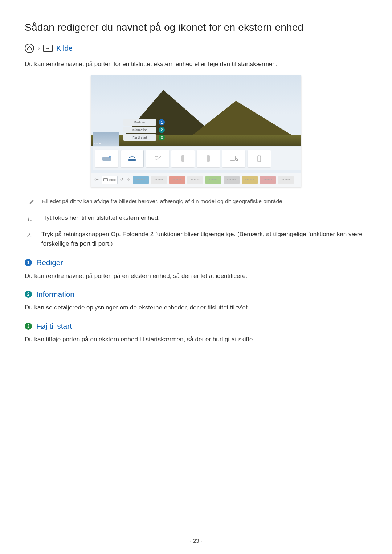 The width and height of the screenshot is (392, 554). What do you see at coordinates (140, 122) in the screenshot?
I see `popup-item-label: Rediger` at bounding box center [140, 122].